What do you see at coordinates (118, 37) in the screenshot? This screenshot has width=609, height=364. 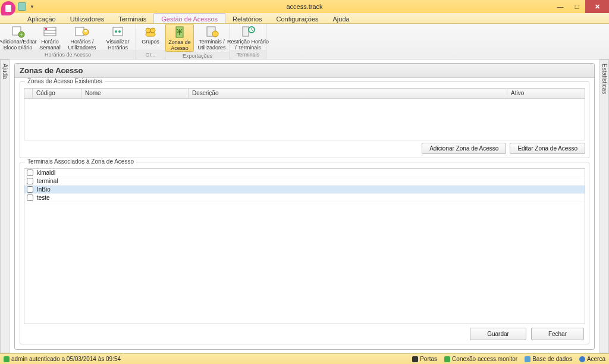 I see `ribbon-visualizarhor-rios: Visualizar Horários` at bounding box center [118, 37].